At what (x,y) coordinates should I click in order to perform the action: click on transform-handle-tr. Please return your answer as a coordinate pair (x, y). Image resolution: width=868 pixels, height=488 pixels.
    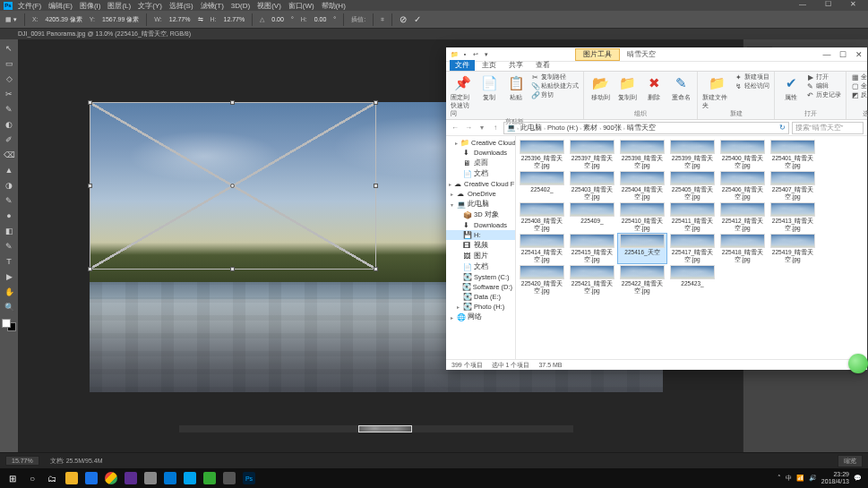
    Looking at the image, I should click on (376, 102).